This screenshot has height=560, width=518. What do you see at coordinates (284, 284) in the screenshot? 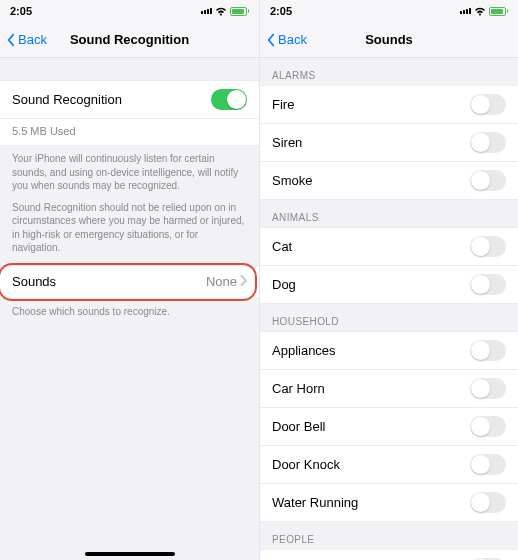
I see `cell-label: Dog` at bounding box center [284, 284].